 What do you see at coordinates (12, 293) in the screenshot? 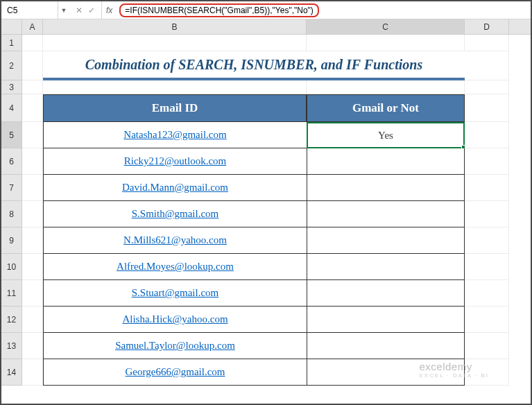
I see `row-header-11: 11` at bounding box center [12, 293].